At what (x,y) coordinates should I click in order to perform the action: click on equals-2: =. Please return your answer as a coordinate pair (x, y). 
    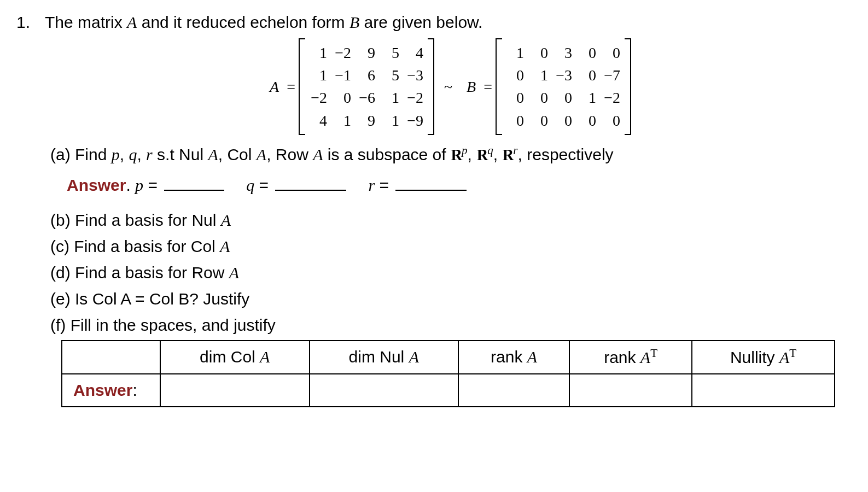
    Looking at the image, I should click on (488, 86).